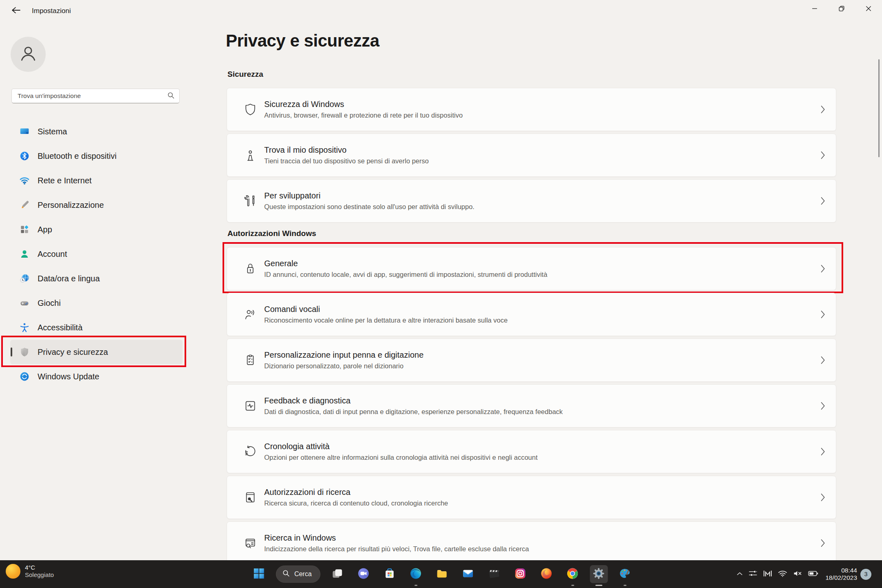 The image size is (882, 588). I want to click on taskbar-instagram-button, so click(520, 574).